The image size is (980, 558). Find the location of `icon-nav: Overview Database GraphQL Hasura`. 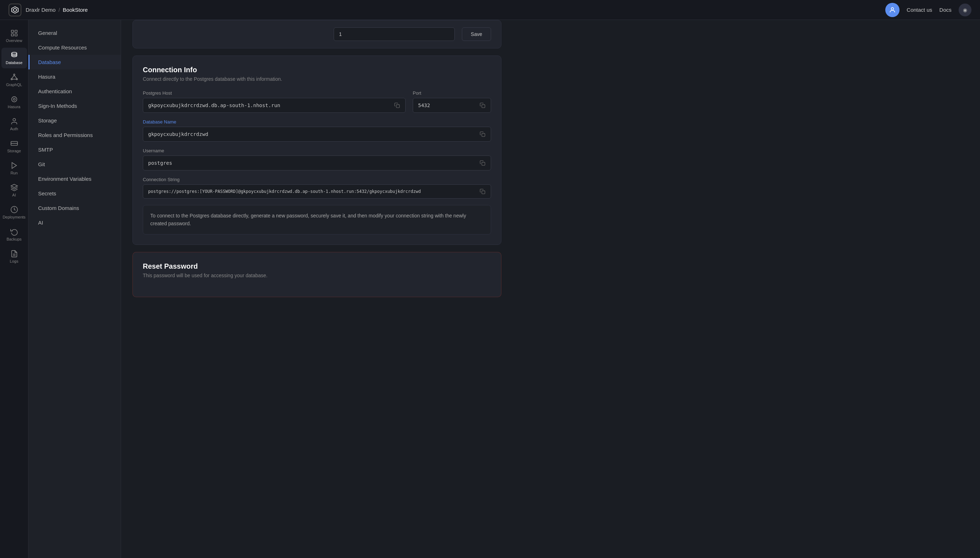

icon-nav: Overview Database GraphQL Hasura is located at coordinates (14, 289).